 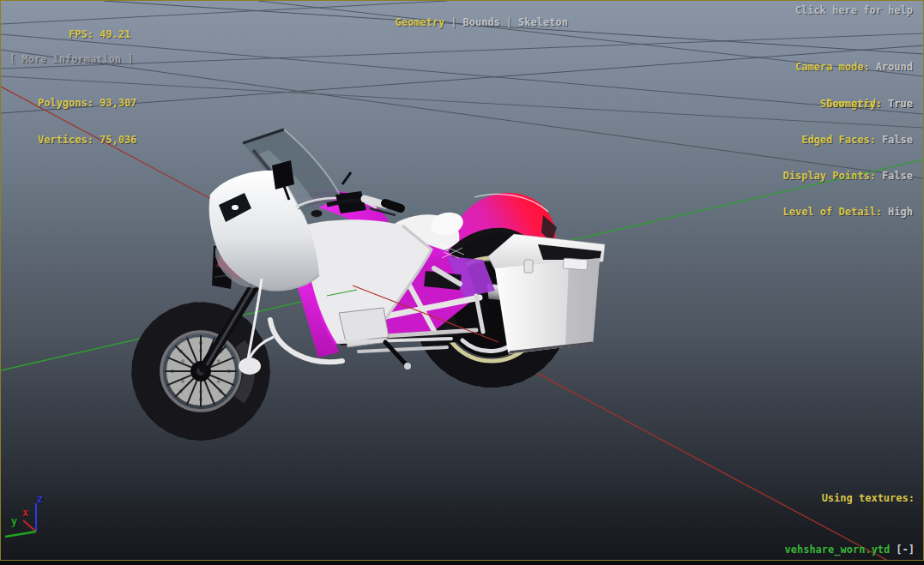 What do you see at coordinates (824, 200) in the screenshot?
I see `level-of-detail-readout: Level of Detail:High` at bounding box center [824, 200].